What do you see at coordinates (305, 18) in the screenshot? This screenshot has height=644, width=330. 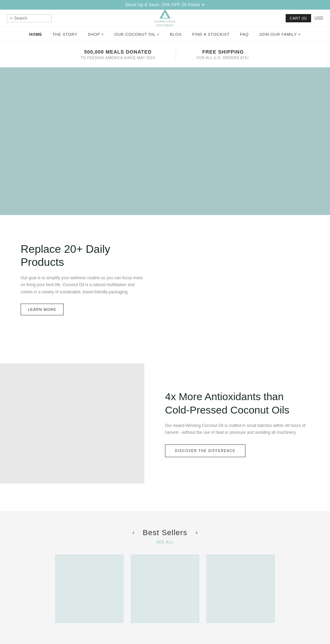 I see `header-right: CART (0) USD` at bounding box center [305, 18].